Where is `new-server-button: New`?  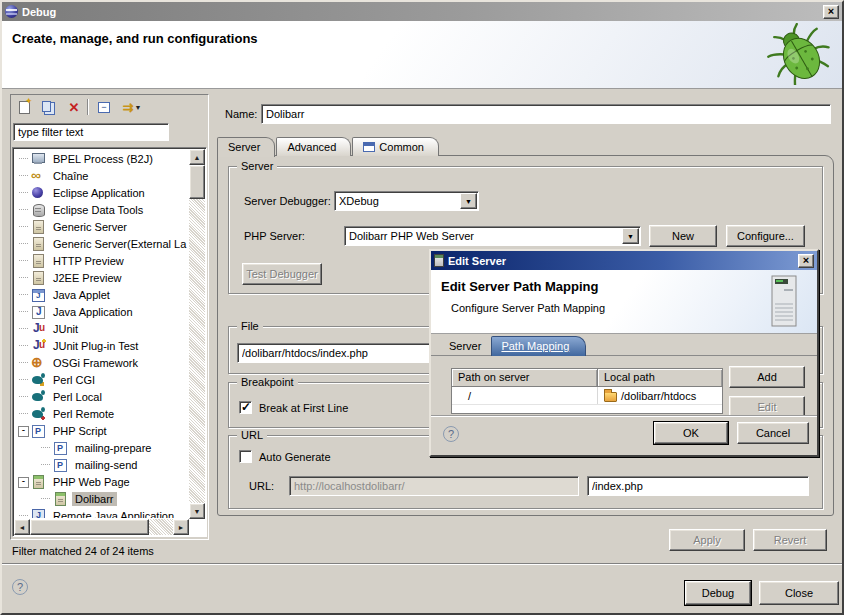 new-server-button: New is located at coordinates (683, 236).